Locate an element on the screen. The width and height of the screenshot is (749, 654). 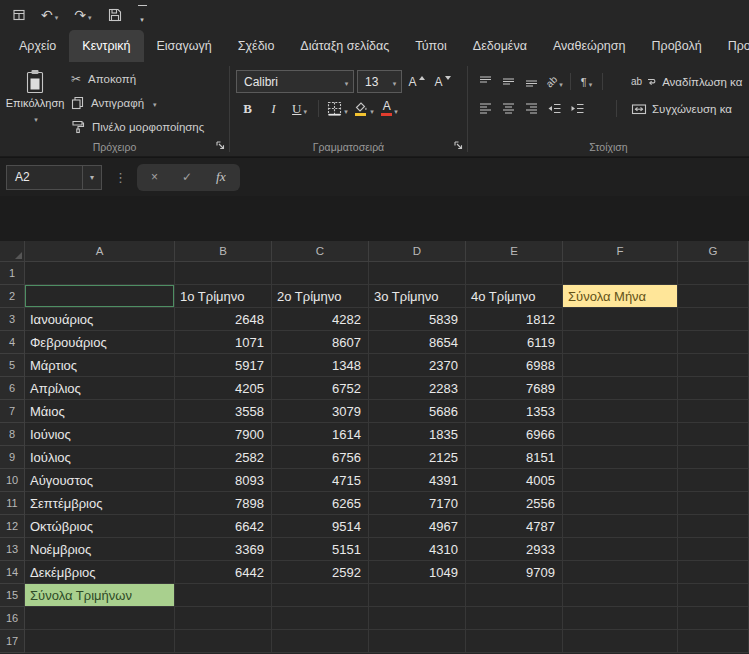
cell-C1 is located at coordinates (320, 274).